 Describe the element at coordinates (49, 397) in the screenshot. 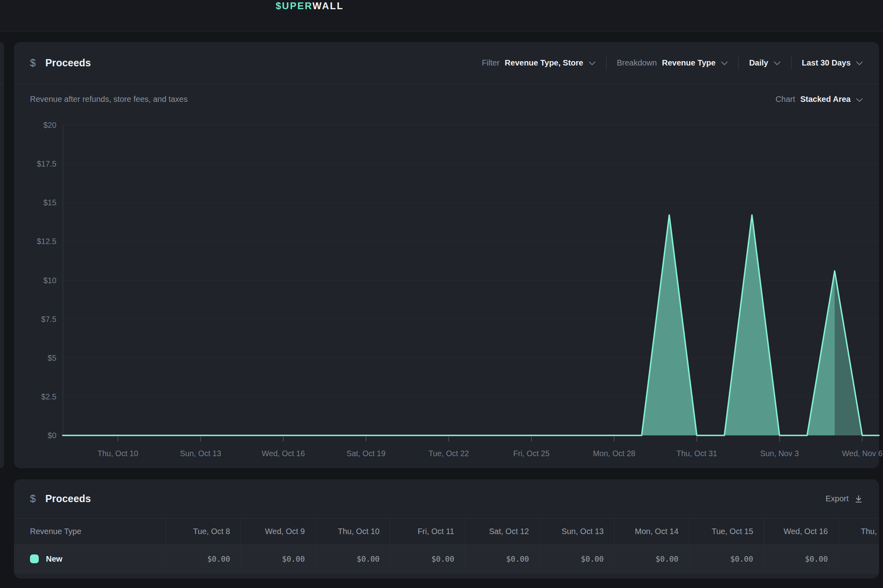

I see `y-axis-label: $2.5` at that location.